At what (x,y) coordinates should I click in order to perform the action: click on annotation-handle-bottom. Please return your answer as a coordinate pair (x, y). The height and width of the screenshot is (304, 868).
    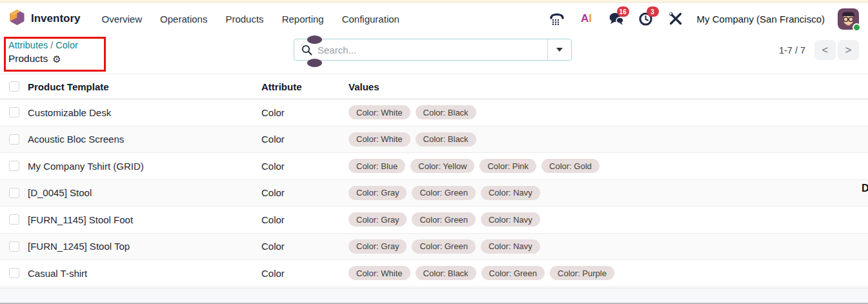
    Looking at the image, I should click on (315, 63).